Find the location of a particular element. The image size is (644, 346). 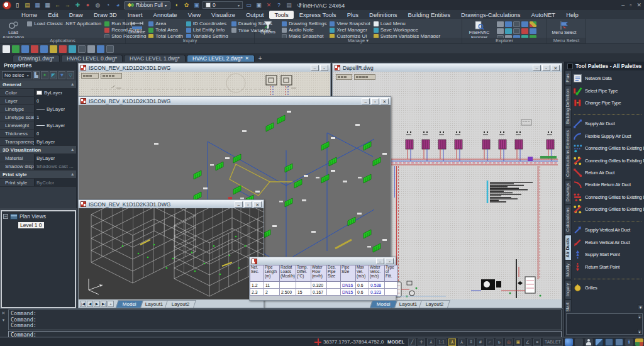

annotation-scale: 1:1 is located at coordinates (441, 342).